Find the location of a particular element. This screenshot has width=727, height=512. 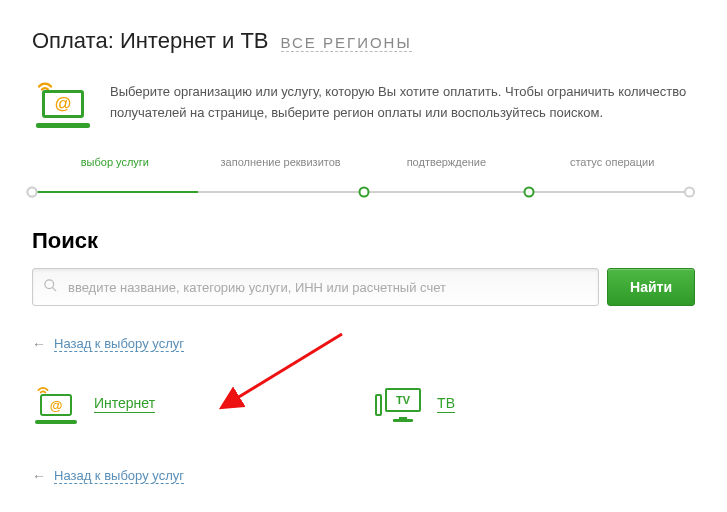

search-box is located at coordinates (316, 287).